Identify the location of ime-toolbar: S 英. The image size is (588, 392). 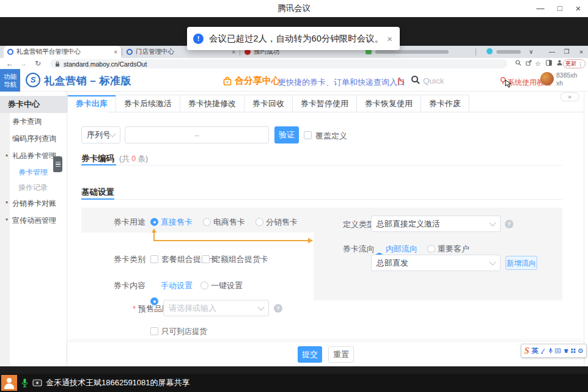
(554, 350).